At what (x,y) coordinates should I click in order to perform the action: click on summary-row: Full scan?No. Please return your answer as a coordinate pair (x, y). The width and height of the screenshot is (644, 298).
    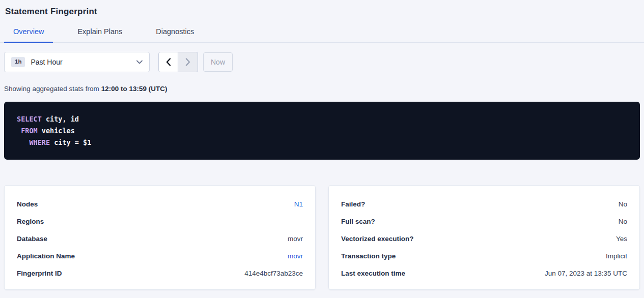
    Looking at the image, I should click on (484, 221).